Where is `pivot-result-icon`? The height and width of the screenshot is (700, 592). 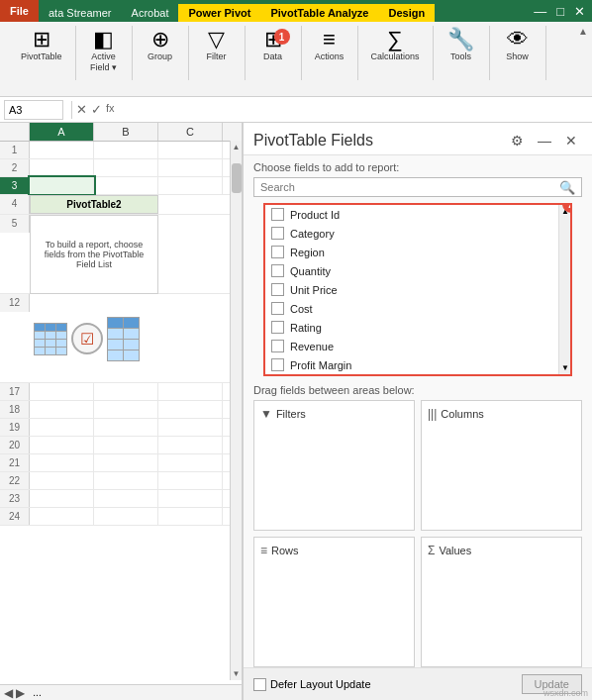 pivot-result-icon is located at coordinates (123, 339).